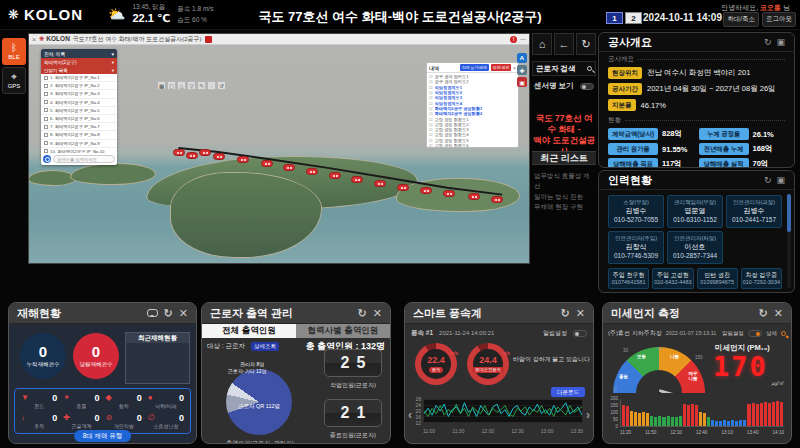 This screenshot has height=448, width=800. What do you see at coordinates (79, 127) in the screenshot?
I see `device-list-item: 7. 화태백야2공구 IP_No.7` at bounding box center [79, 127].